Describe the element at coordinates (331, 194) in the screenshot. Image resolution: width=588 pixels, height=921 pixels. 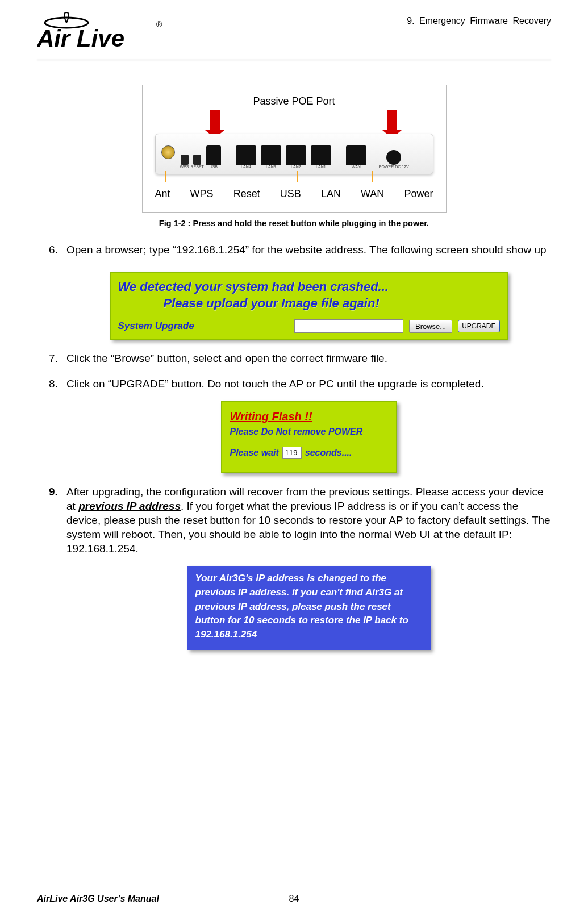
I see `label-lan: LAN` at that location.